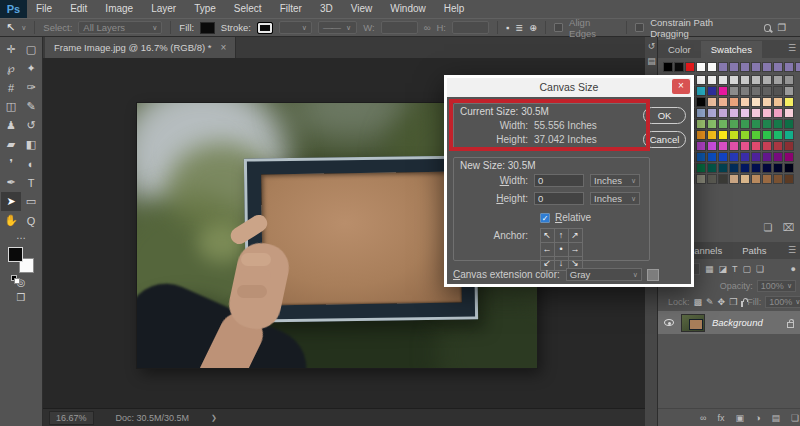 The height and width of the screenshot is (426, 800). Describe the element at coordinates (214, 418) in the screenshot. I see `status-chevron-icon: ❯` at that location.